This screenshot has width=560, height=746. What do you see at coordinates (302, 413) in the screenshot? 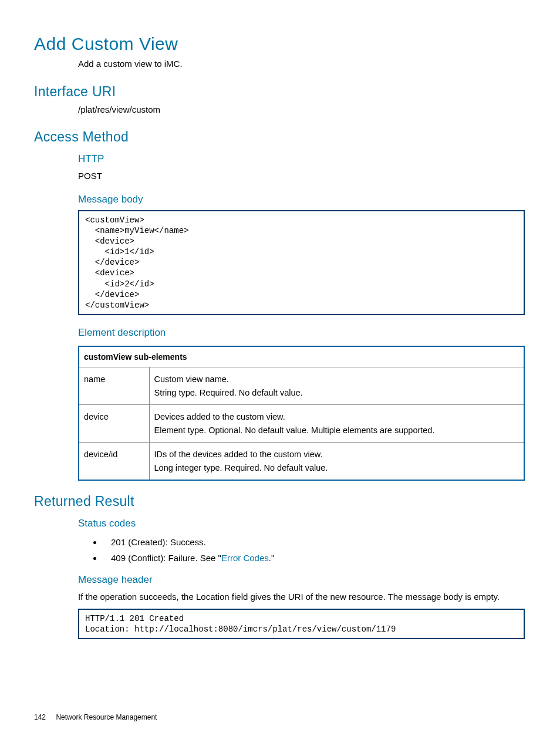
I see `element-description-table: customView sub-elements name Custom view…` at bounding box center [302, 413].